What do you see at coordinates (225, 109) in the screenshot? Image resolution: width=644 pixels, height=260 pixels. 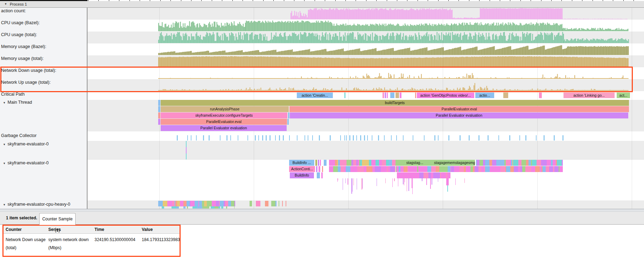 I see `timeline-span-main-thread-row-2: runAnalysisPhase` at bounding box center [225, 109].